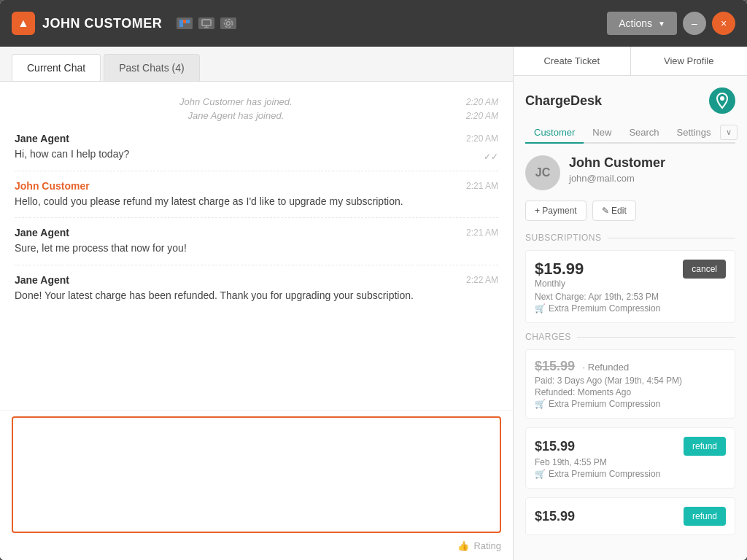 The width and height of the screenshot is (747, 560). Describe the element at coordinates (71, 155) in the screenshot. I see `chat-message-1-body: Hi, how can I help today?` at that location.